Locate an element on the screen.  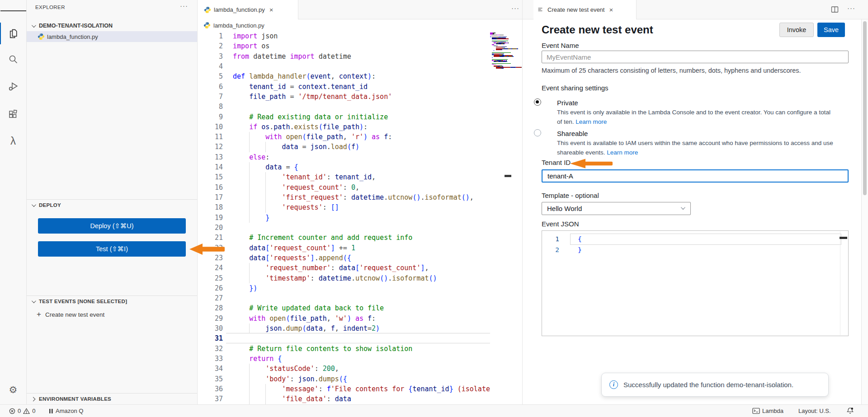
annotation-arrow-tenant-id is located at coordinates (591, 164).